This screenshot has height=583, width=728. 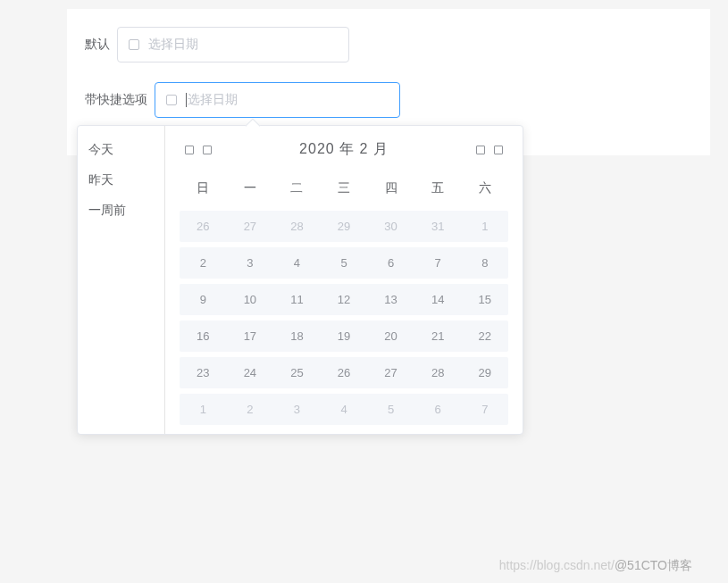 I want to click on shortcuts-panel: 今天 昨天 一周前, so click(x=121, y=280).